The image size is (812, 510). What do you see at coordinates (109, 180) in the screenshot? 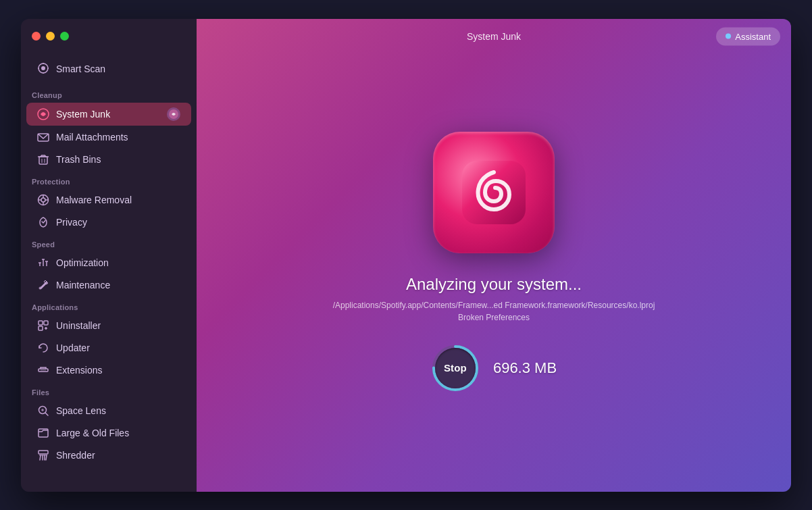
I see `section-label-protection: Protection` at bounding box center [109, 180].